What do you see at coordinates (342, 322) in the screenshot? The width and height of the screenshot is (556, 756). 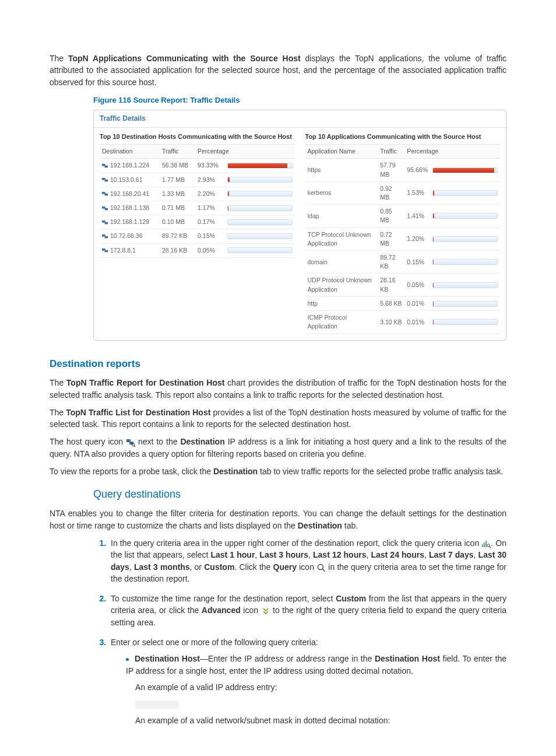 I see `cell-app: ICMP Protocol Application` at bounding box center [342, 322].